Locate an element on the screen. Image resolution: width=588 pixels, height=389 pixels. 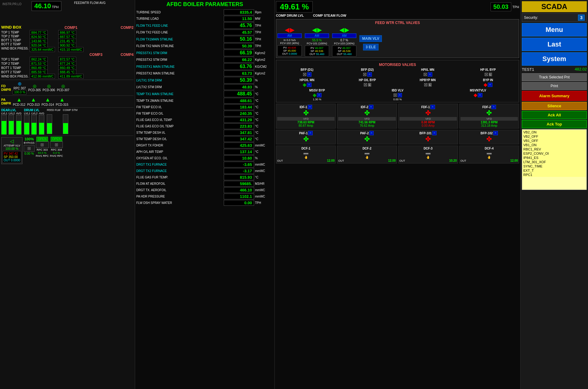
pcd305: ◎ PCD-305 is located at coordinates (35, 88).